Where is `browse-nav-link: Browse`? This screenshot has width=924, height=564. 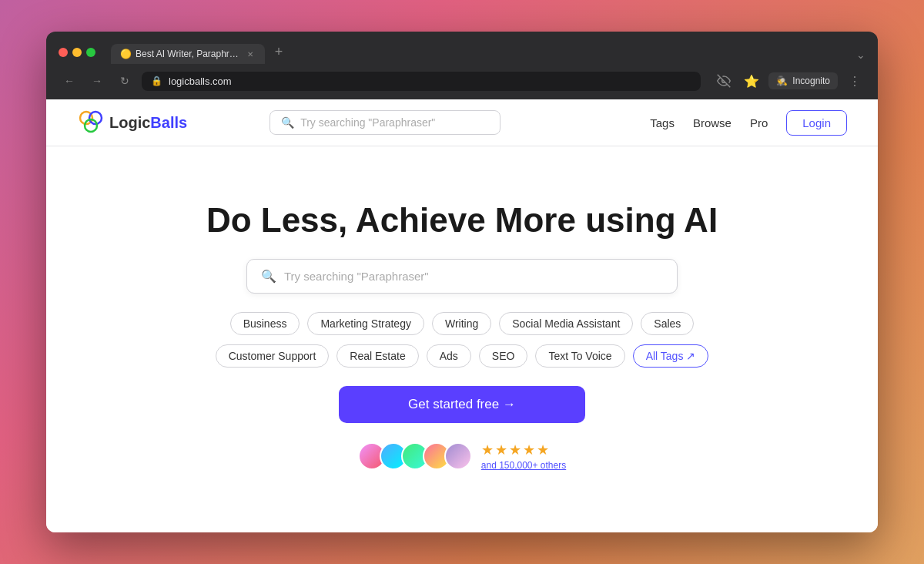
browse-nav-link: Browse is located at coordinates (712, 123).